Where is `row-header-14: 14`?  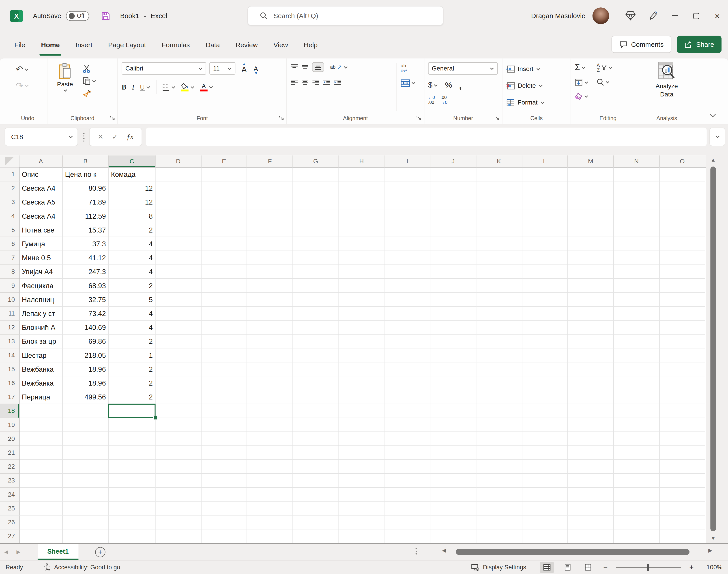
row-header-14: 14 is located at coordinates (10, 356).